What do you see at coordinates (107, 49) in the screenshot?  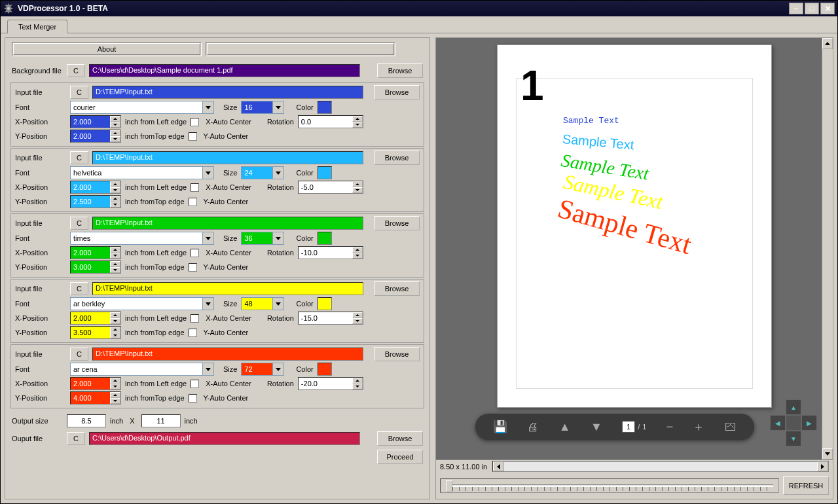 I see `about-button: About` at bounding box center [107, 49].